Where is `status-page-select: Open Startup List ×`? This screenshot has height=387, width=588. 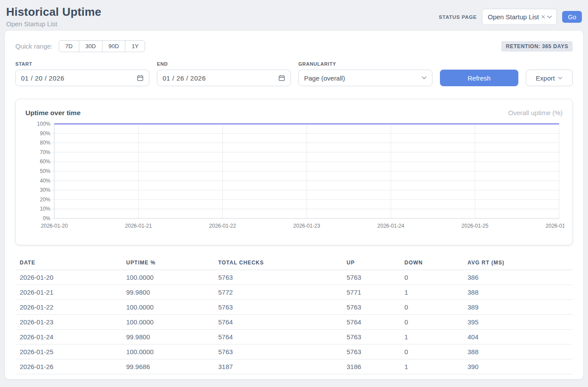 status-page-select: Open Startup List × is located at coordinates (520, 17).